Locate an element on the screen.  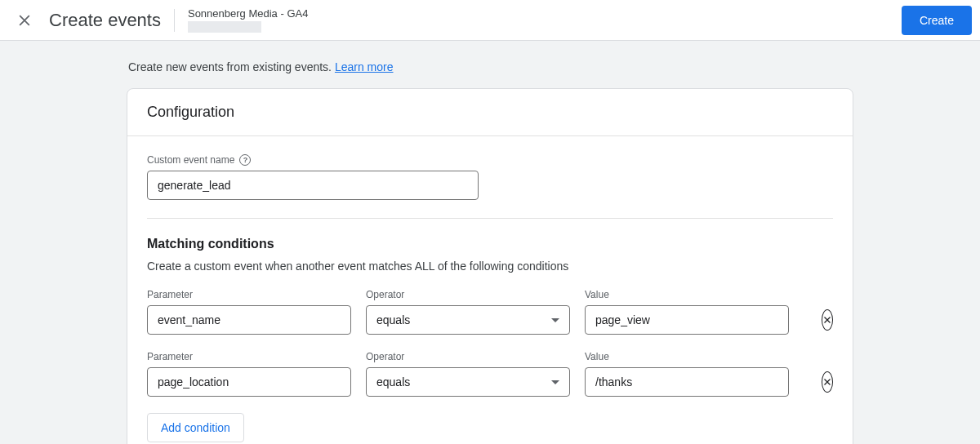
learn-more-link: Learn more is located at coordinates (364, 67).